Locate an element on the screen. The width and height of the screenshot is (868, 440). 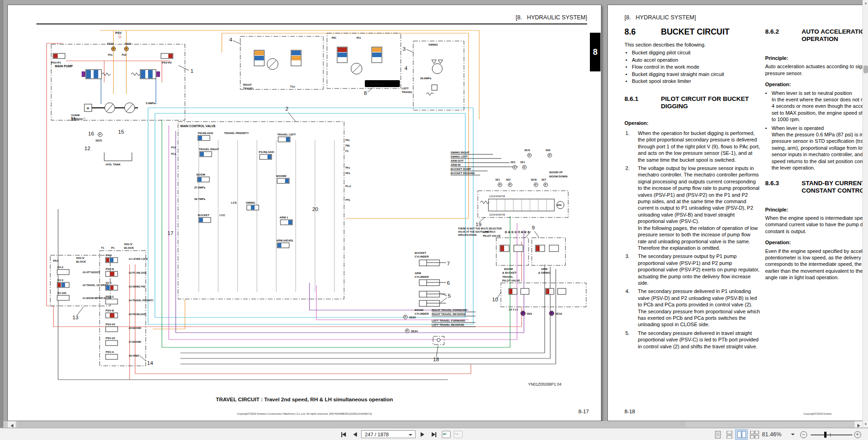
vertical-scrollbar: ▲ ▼ is located at coordinates (865, 214).